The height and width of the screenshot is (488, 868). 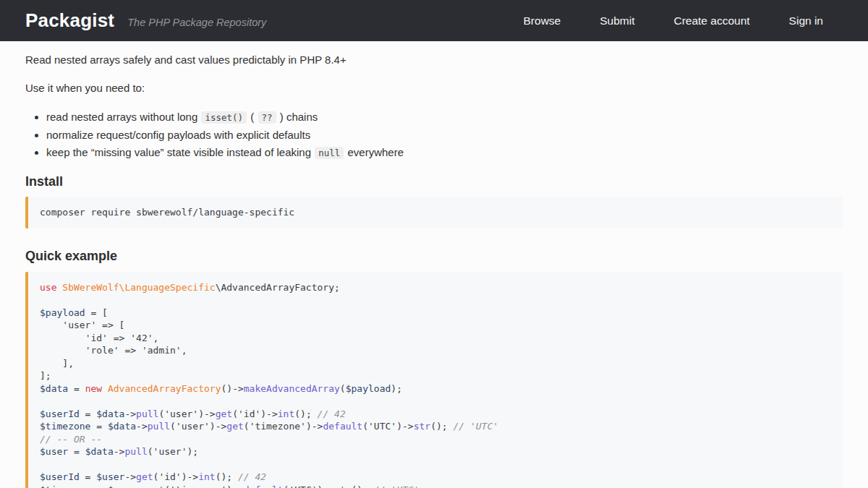 What do you see at coordinates (435, 477) in the screenshot?
I see `code-line: $userId = $user->get('id')->int(); // 42` at bounding box center [435, 477].